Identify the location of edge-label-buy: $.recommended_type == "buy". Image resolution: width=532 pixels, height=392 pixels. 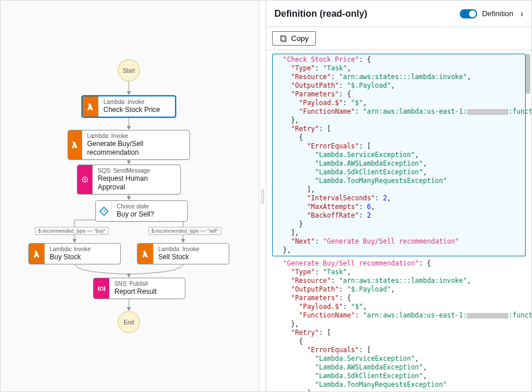
(72, 231).